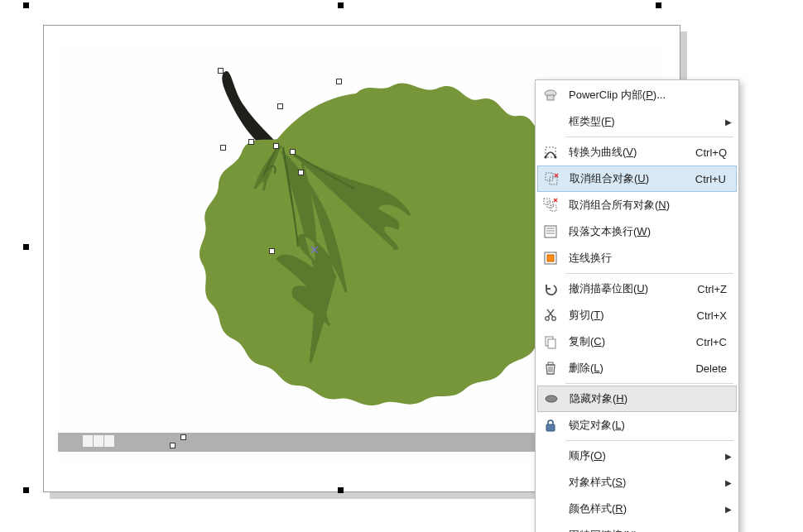 This screenshot has height=532, width=803. What do you see at coordinates (637, 232) in the screenshot?
I see `menu-item-6: 段落文本换行(W)` at bounding box center [637, 232].